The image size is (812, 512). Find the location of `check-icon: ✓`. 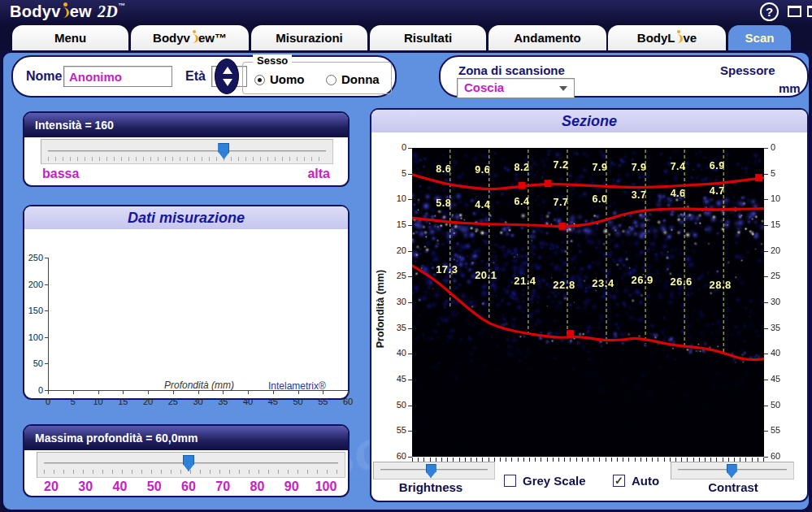

check-icon: ✓ is located at coordinates (619, 481).